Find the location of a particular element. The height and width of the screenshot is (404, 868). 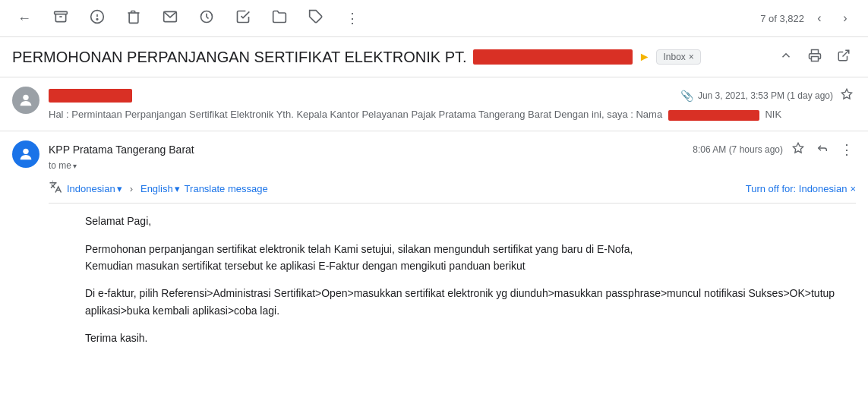

task-icon is located at coordinates (243, 18).